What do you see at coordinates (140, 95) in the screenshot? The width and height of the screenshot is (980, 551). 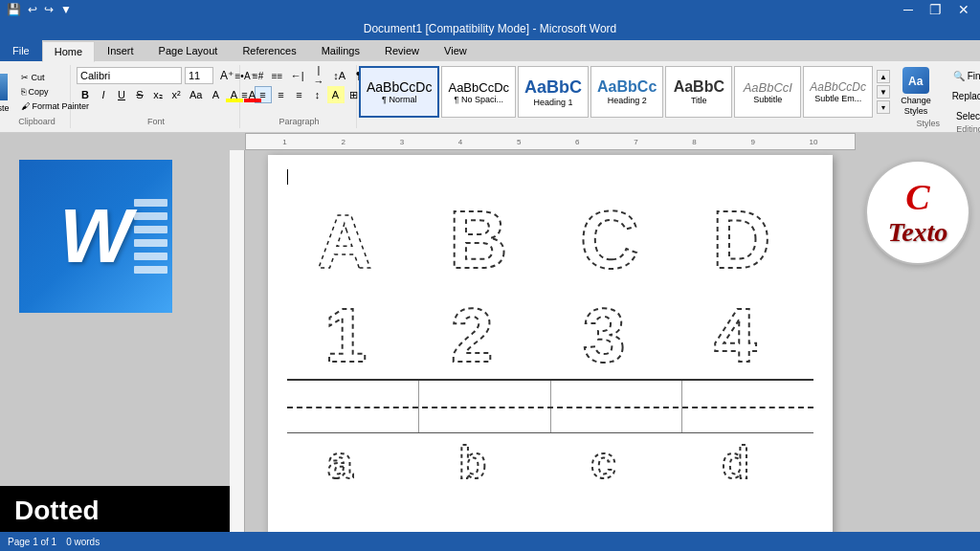 I see `strikethrough-button: S` at bounding box center [140, 95].